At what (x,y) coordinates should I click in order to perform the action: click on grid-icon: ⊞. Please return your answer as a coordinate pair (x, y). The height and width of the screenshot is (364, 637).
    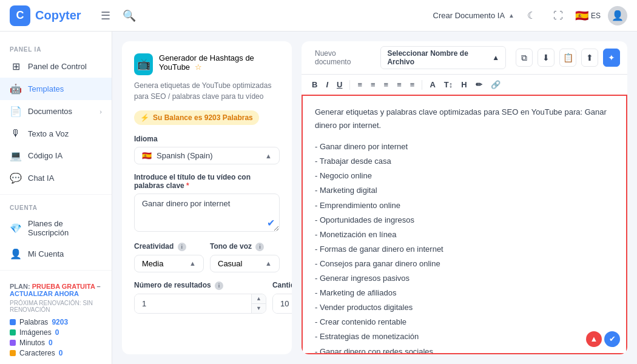
    Looking at the image, I should click on (16, 67).